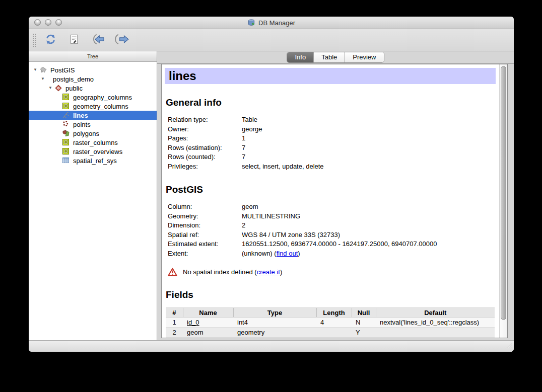 This screenshot has width=542, height=392. Describe the element at coordinates (205, 130) in the screenshot. I see `info-label: Owner:` at that location.